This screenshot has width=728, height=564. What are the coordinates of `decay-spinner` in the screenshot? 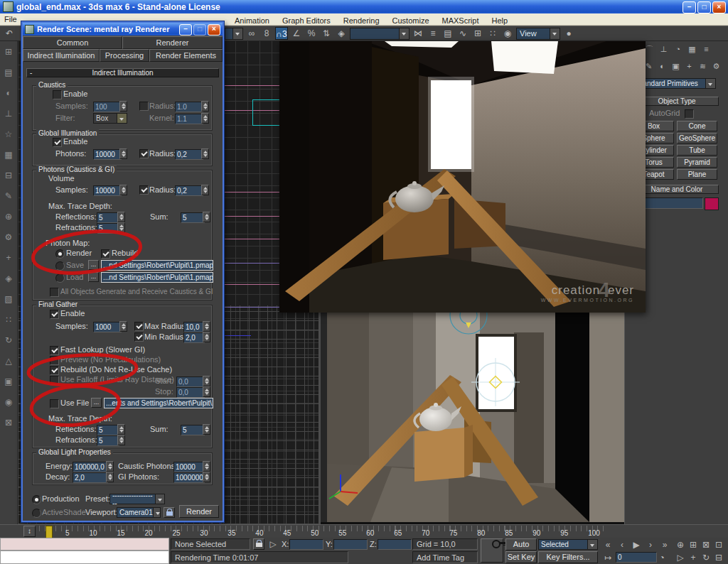 It's located at (109, 477).